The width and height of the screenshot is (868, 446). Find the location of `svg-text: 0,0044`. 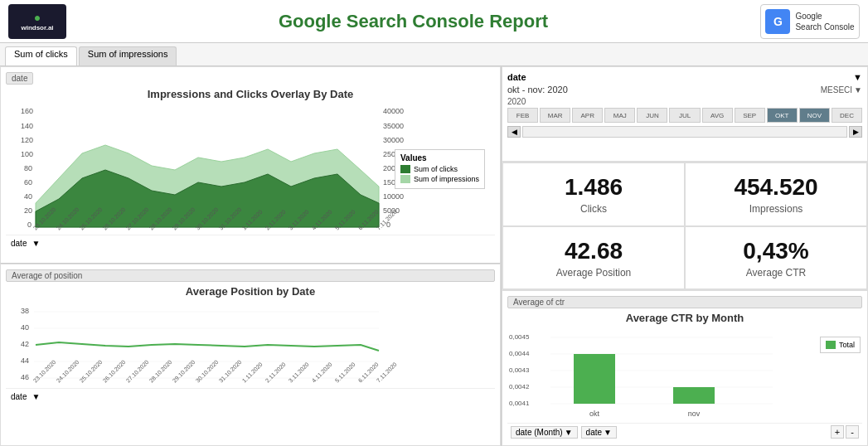

svg-text: 0,0044 is located at coordinates (519, 353).